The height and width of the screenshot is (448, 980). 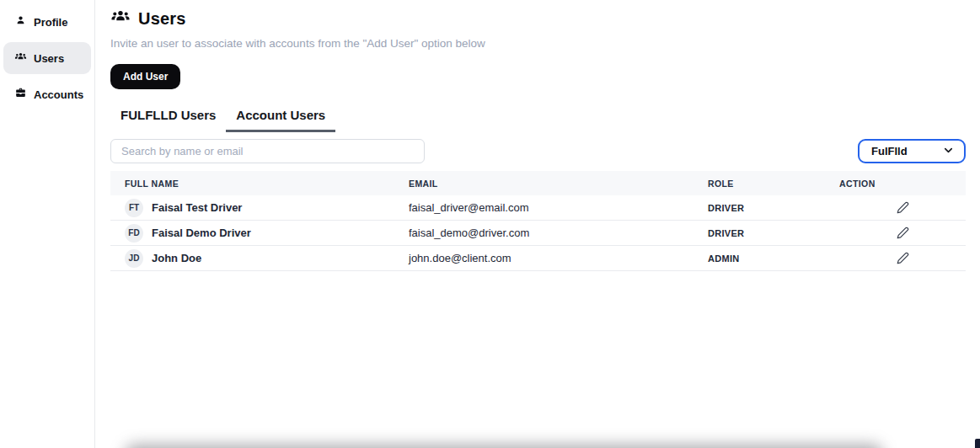 What do you see at coordinates (268, 152) in the screenshot?
I see `search-input` at bounding box center [268, 152].